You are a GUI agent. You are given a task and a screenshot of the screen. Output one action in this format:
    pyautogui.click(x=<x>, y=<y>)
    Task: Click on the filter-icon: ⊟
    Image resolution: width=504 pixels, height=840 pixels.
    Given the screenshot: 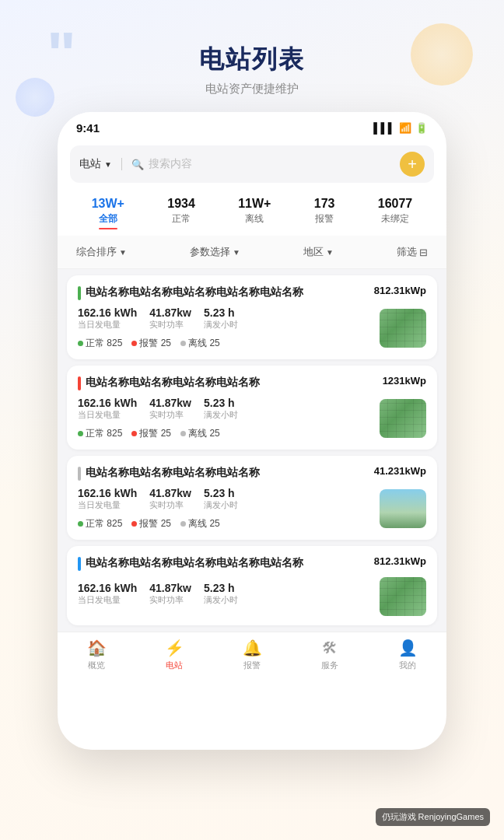 What is the action you would take?
    pyautogui.click(x=423, y=252)
    